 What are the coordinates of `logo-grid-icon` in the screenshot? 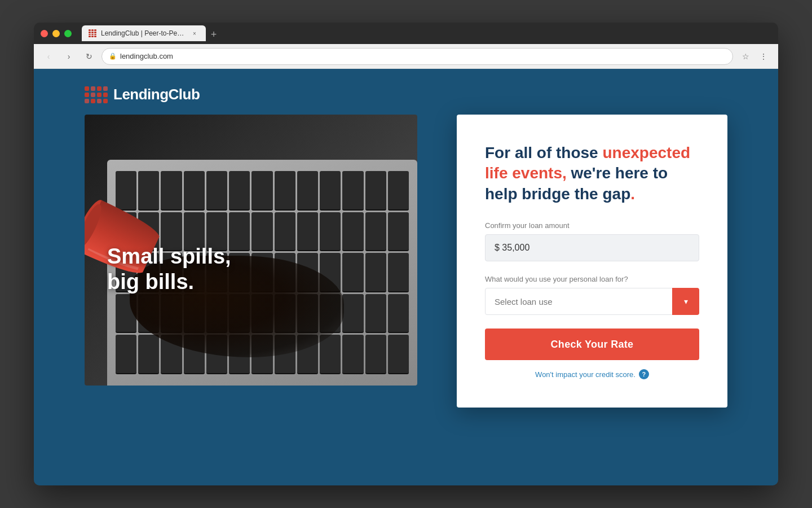 It's located at (96, 95).